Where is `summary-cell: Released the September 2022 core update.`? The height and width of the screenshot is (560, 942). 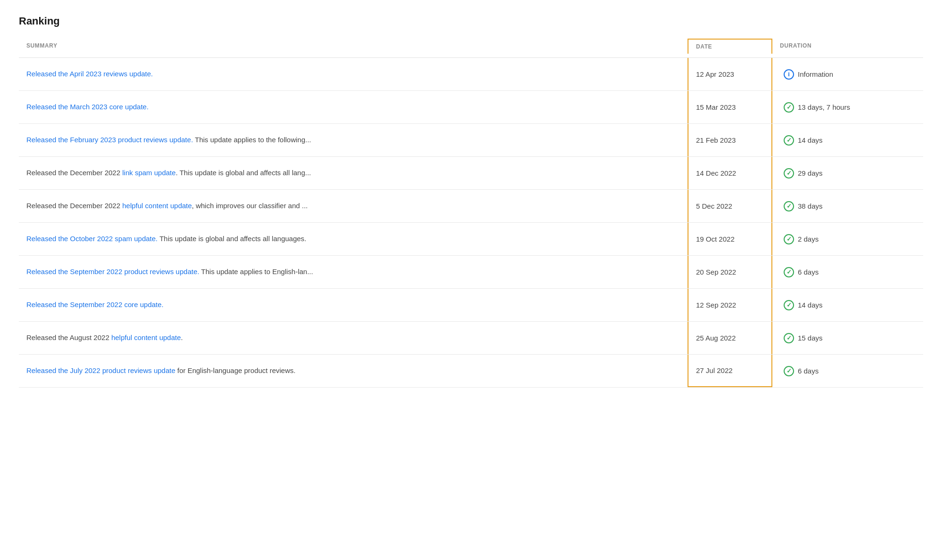
summary-cell: Released the September 2022 core update. is located at coordinates (353, 305).